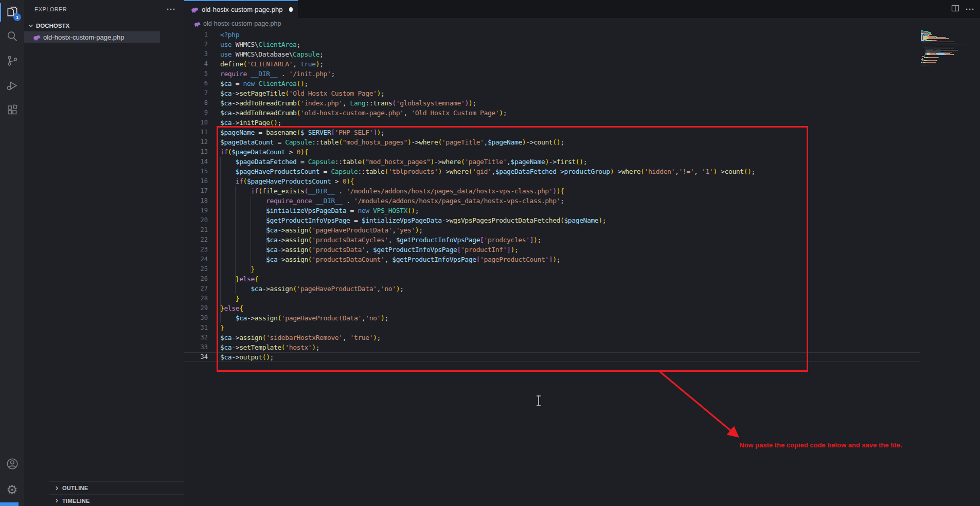 The height and width of the screenshot is (506, 980). What do you see at coordinates (470, 113) in the screenshot?
I see `code-line: 9$ca->addToBreadCrumb('old-hostx-custom-…` at bounding box center [470, 113].